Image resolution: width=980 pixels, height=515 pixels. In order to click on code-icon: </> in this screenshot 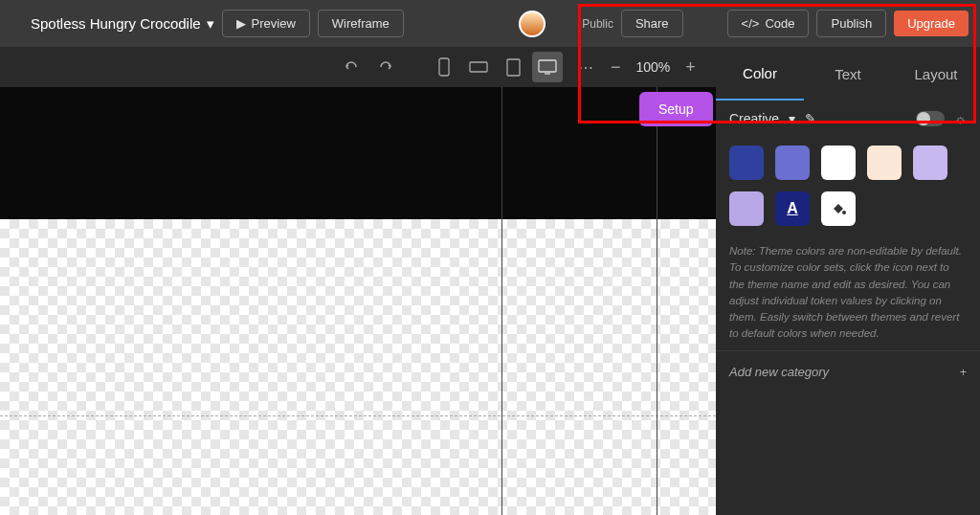, I will do `click(750, 23)`.